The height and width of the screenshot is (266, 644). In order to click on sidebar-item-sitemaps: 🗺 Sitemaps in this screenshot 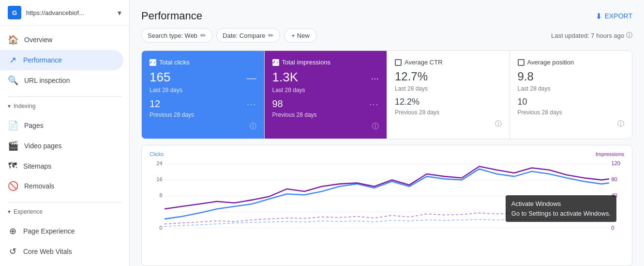, I will do `click(62, 166)`.